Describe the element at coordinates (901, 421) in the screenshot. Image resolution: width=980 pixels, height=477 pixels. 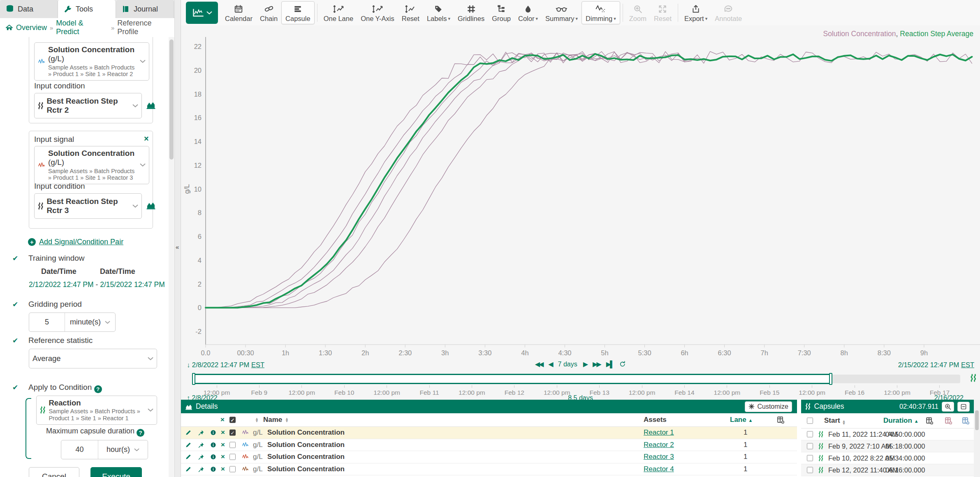
I see `duration-column-header: Duration ▲` at that location.